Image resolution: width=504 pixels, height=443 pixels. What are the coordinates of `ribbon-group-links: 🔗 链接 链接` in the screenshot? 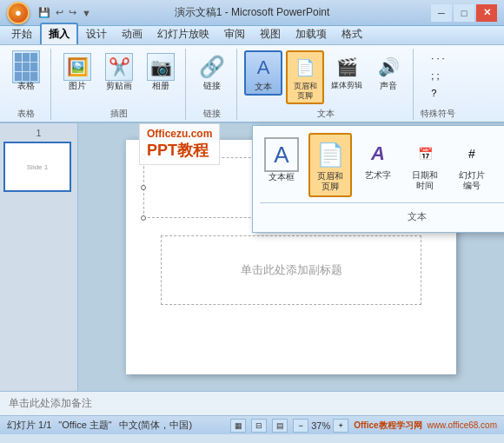 It's located at (212, 84).